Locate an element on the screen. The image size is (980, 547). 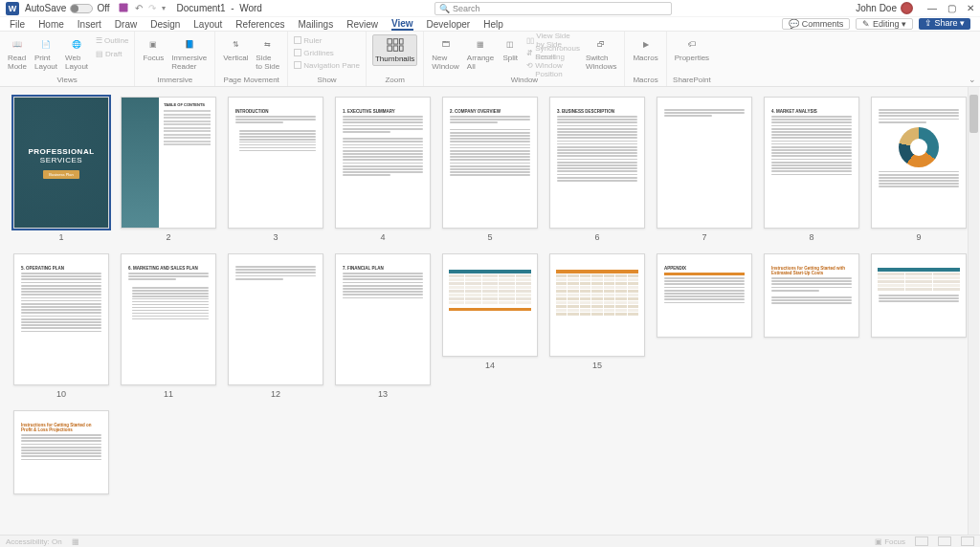
page-thumbnail-5: 2. COMPANY OVERVIEW is located at coordinates (490, 163).